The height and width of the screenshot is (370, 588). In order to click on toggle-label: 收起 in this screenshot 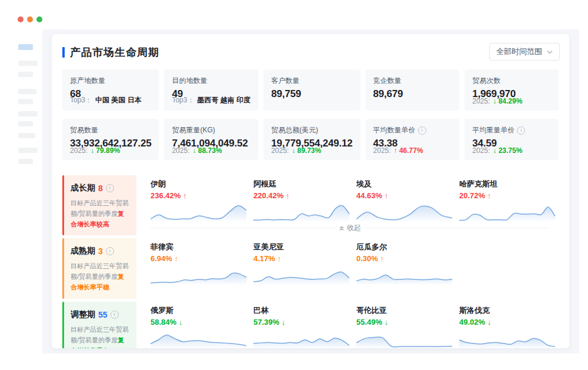, I will do `click(354, 228)`.